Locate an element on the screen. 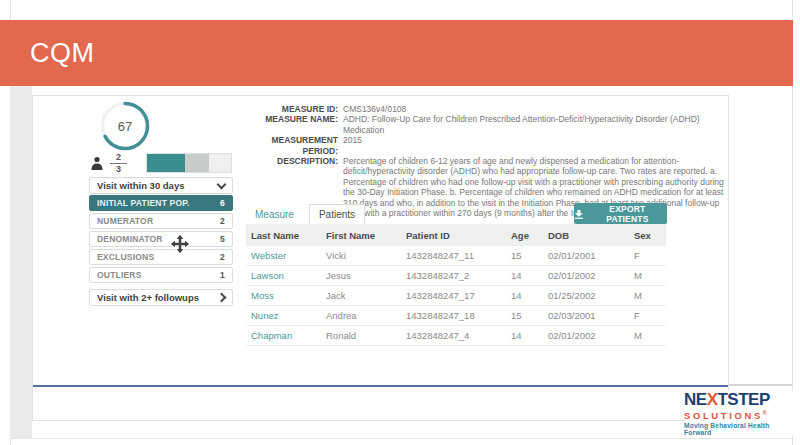 Image resolution: width=800 pixels, height=445 pixels. stat-value: 5 is located at coordinates (222, 239).